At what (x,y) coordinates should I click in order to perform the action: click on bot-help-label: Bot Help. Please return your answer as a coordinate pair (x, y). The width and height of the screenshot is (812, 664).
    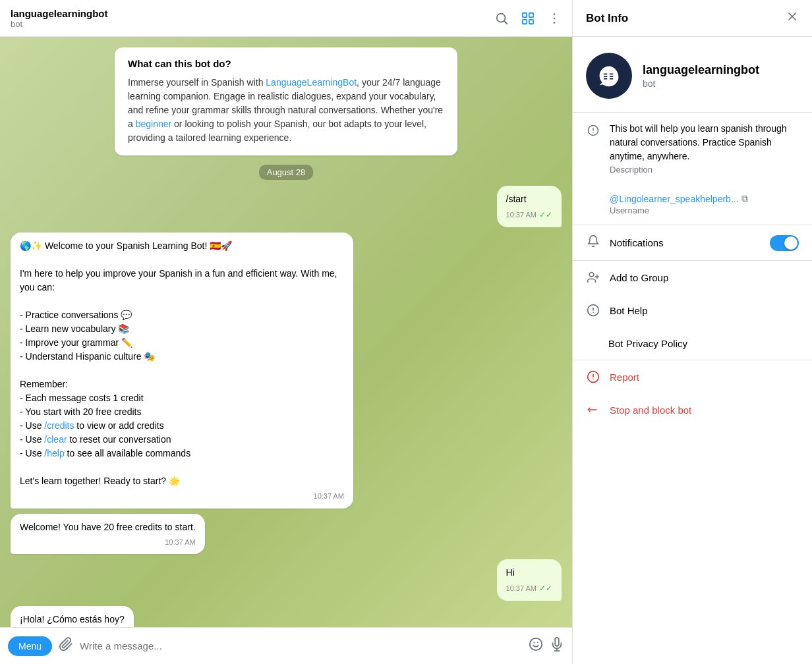
    Looking at the image, I should click on (629, 311).